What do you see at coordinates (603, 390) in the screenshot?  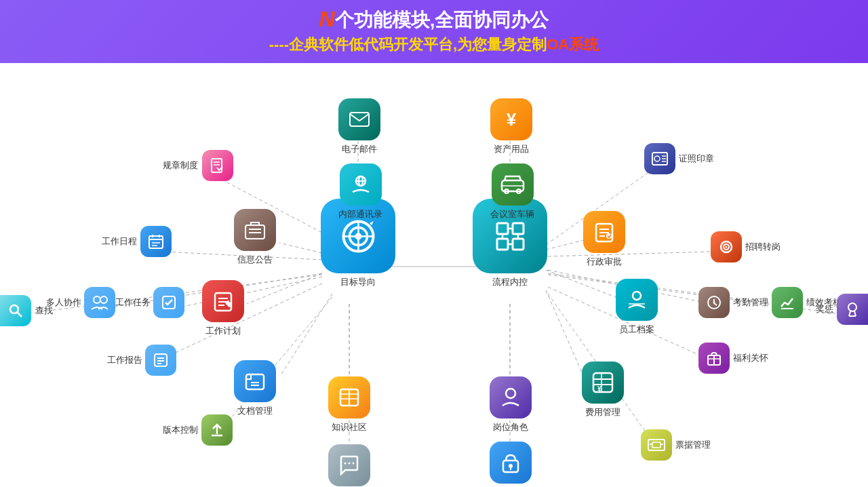 I see `node-expense: ¥ 费用管理` at bounding box center [603, 390].